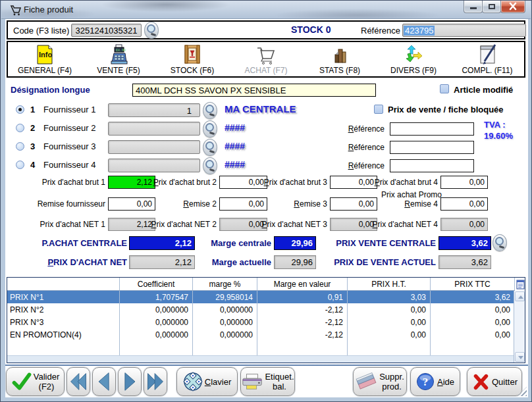  What do you see at coordinates (380, 382) in the screenshot?
I see `supprimer-produit-button: Suppr.prod.` at bounding box center [380, 382].